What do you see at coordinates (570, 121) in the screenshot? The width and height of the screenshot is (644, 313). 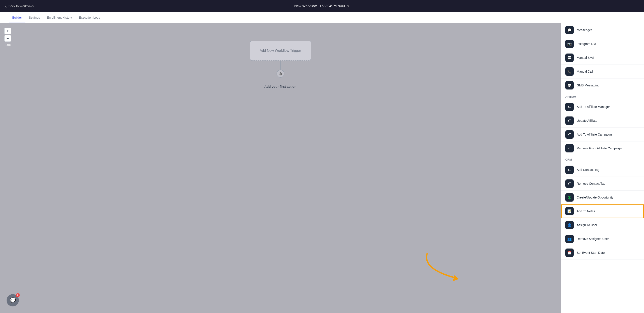 I see `update-affiliate-icon: 🏷` at bounding box center [570, 121].